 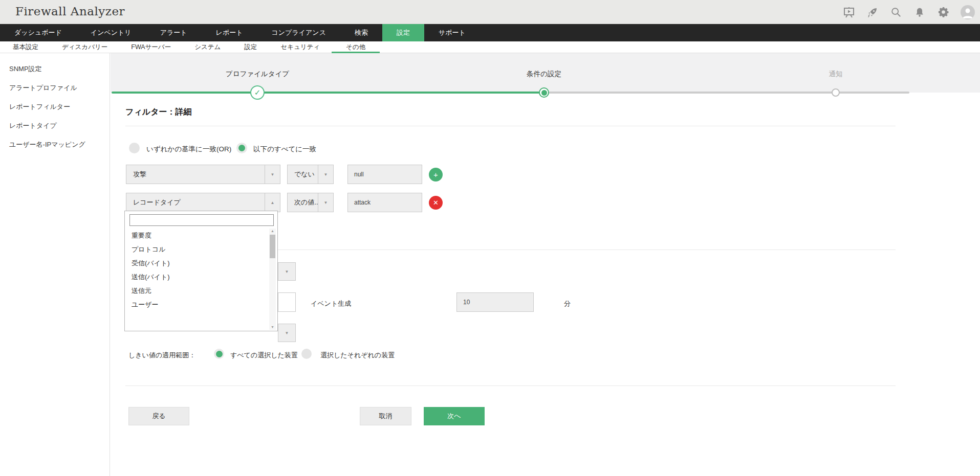 What do you see at coordinates (272, 327) in the screenshot?
I see `scroll-down-icon: ▼` at bounding box center [272, 327].